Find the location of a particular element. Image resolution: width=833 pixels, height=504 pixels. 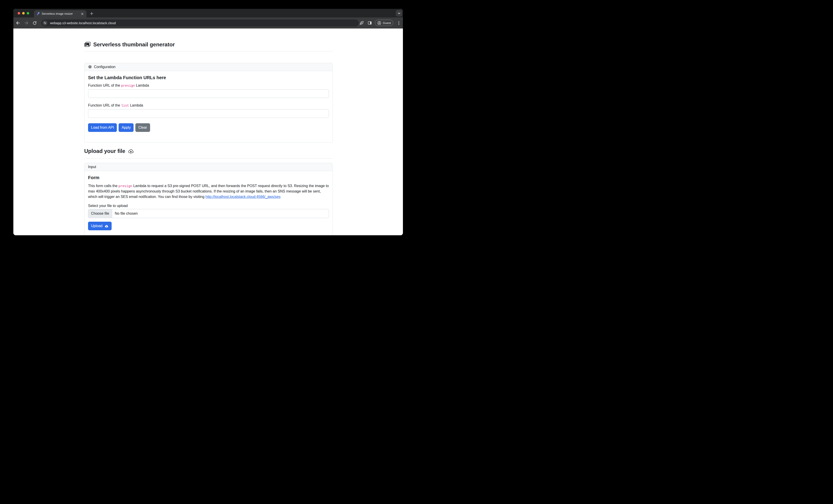

favicon is located at coordinates (38, 14).